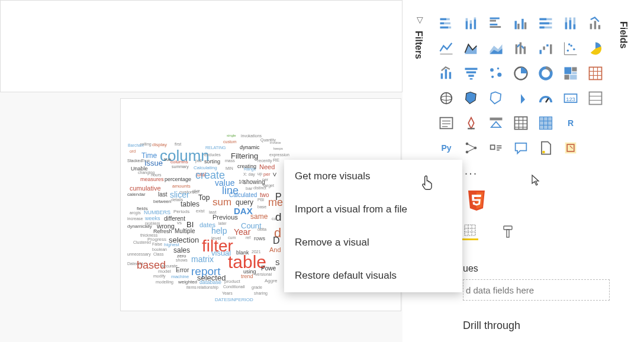 The width and height of the screenshot is (644, 342). I want to click on map-icon, so click(496, 73).